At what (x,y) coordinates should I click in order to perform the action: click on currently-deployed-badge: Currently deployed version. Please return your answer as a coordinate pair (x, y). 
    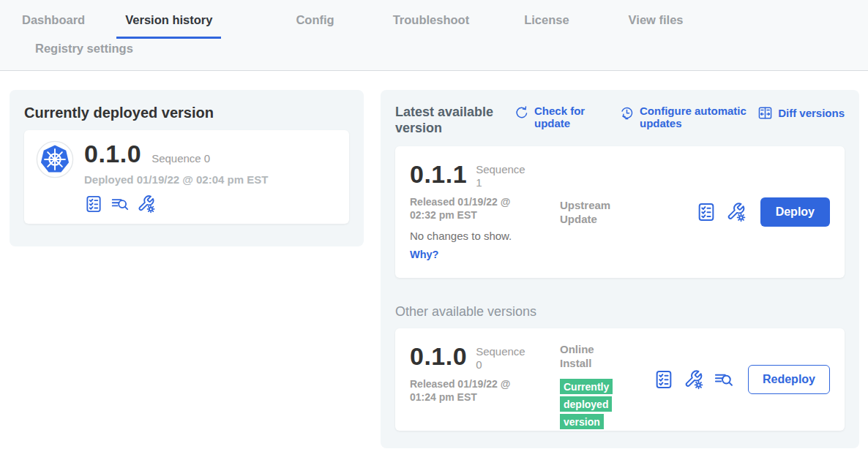
    Looking at the image, I should click on (586, 404).